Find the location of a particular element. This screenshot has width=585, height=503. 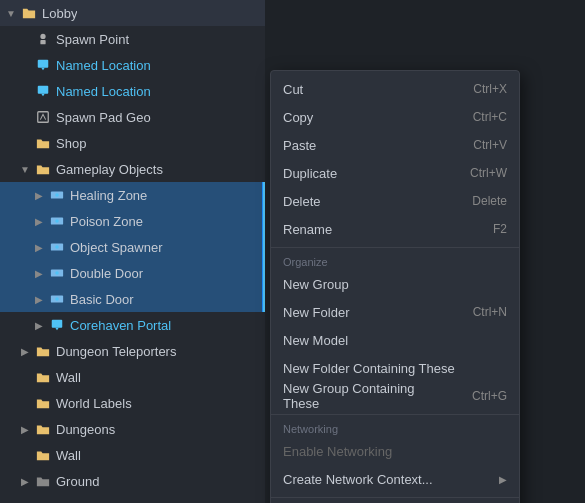

tree-item-corehaven-portal: Corehaven Portal is located at coordinates (132, 325).